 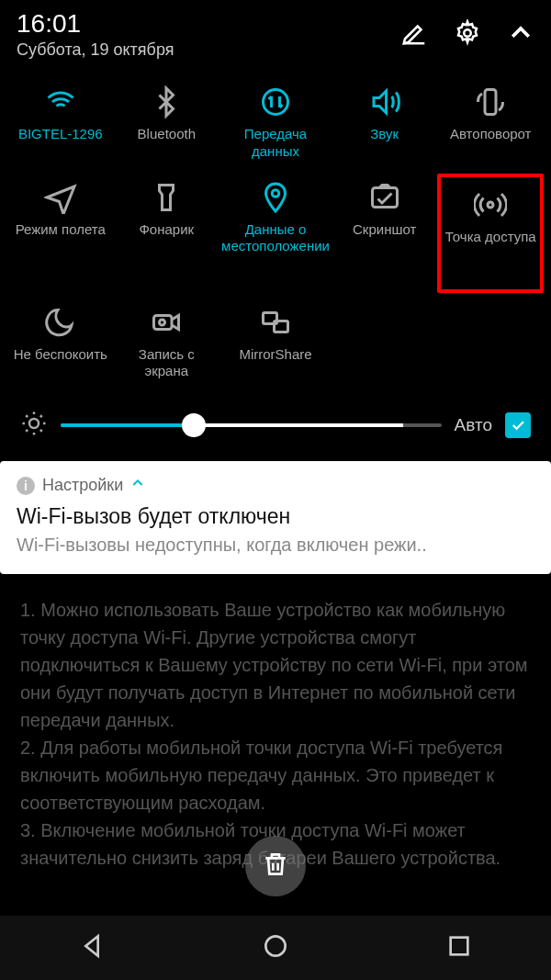 I want to click on info-icon: i, so click(x=26, y=486).